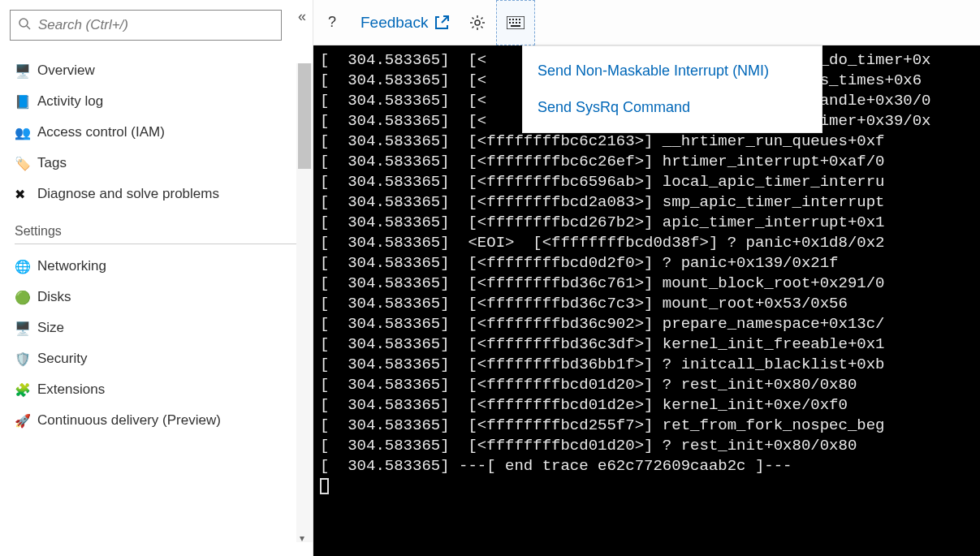 The width and height of the screenshot is (980, 556). I want to click on menu-item-send-nmi: Send Non-Maskable Interrupt (NMI), so click(672, 71).